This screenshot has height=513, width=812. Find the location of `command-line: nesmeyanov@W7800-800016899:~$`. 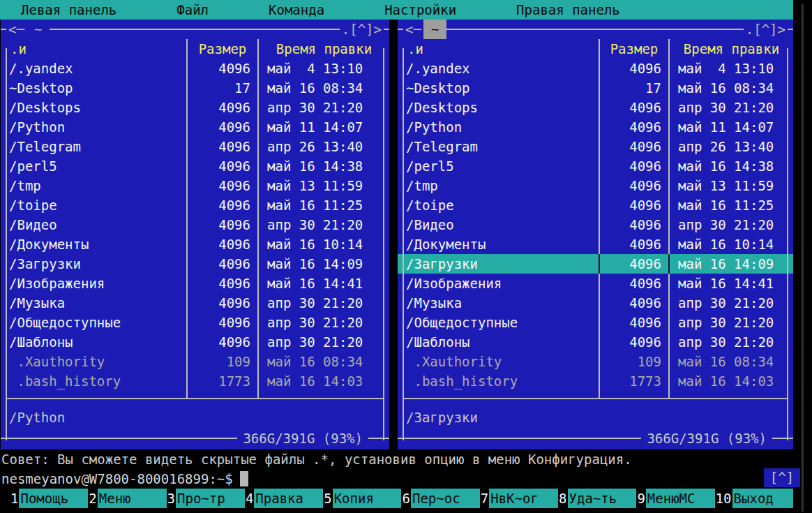

command-line: nesmeyanov@W7800-800016899:~$ is located at coordinates (125, 479).